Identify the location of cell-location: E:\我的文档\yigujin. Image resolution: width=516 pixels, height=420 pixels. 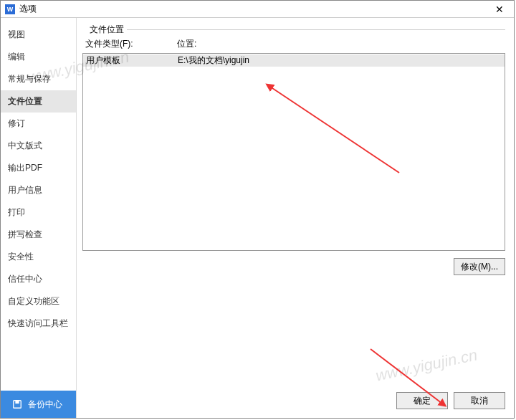
(340, 60).